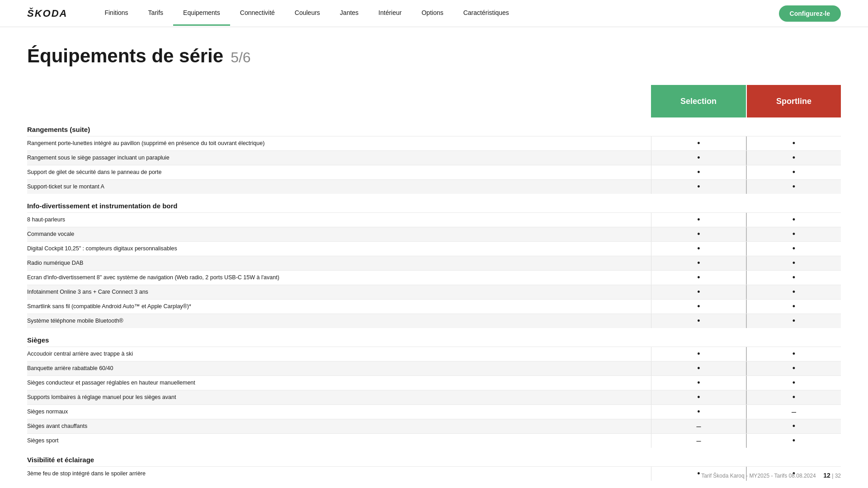 The image size is (868, 488). I want to click on table-row: Commande vocale • •, so click(434, 234).